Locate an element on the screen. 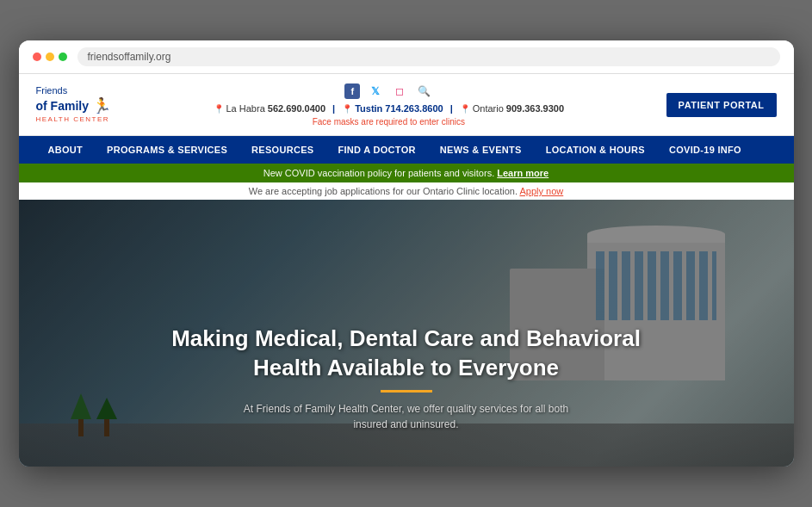  patient-portal-button: PATIENT PORTAL is located at coordinates (722, 105).